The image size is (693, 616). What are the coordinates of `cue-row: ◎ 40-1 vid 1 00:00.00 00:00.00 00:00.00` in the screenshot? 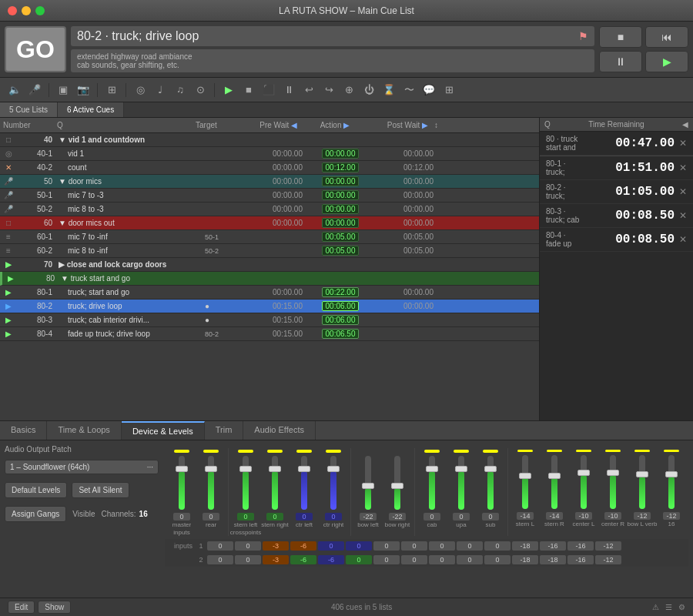 It's located at (270, 154).